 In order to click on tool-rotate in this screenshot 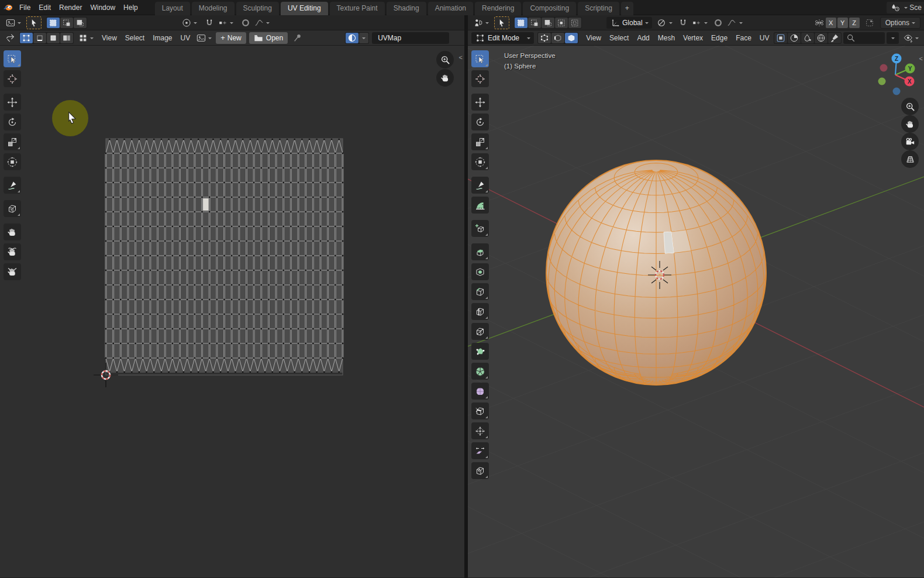, I will do `click(480, 122)`.